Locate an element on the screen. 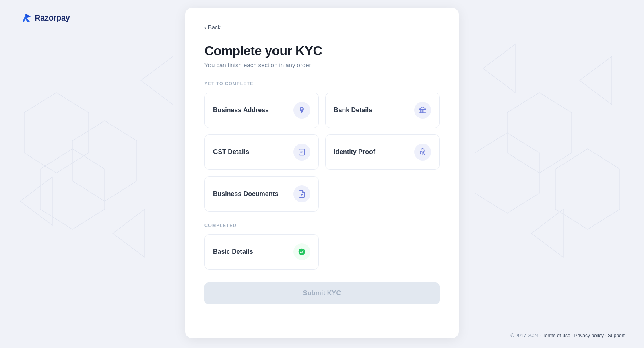  kyc-row-3: Business Documents is located at coordinates (322, 194).